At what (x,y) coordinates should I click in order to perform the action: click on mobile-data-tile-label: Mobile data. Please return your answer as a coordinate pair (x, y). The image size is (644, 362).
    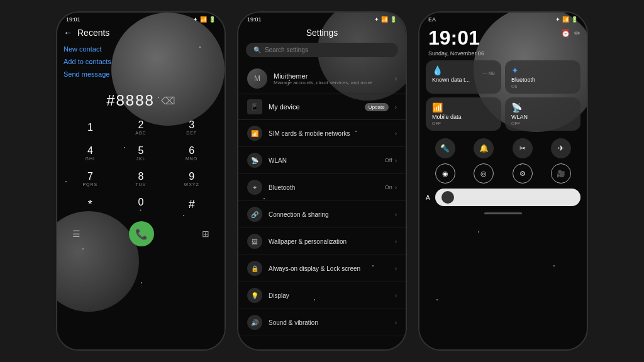
    Looking at the image, I should click on (464, 117).